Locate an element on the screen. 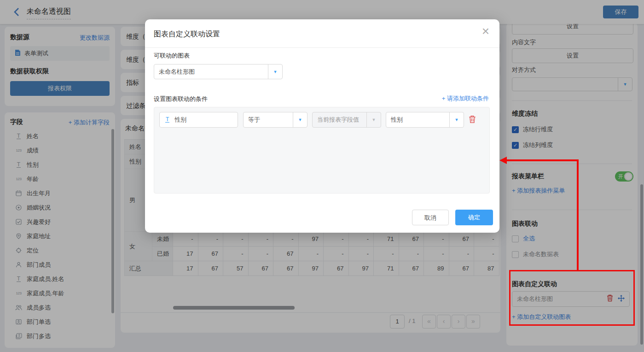 Image resolution: width=644 pixels, height=352 pixels. linkable-chart-value: 未命名柱形图 is located at coordinates (174, 72).